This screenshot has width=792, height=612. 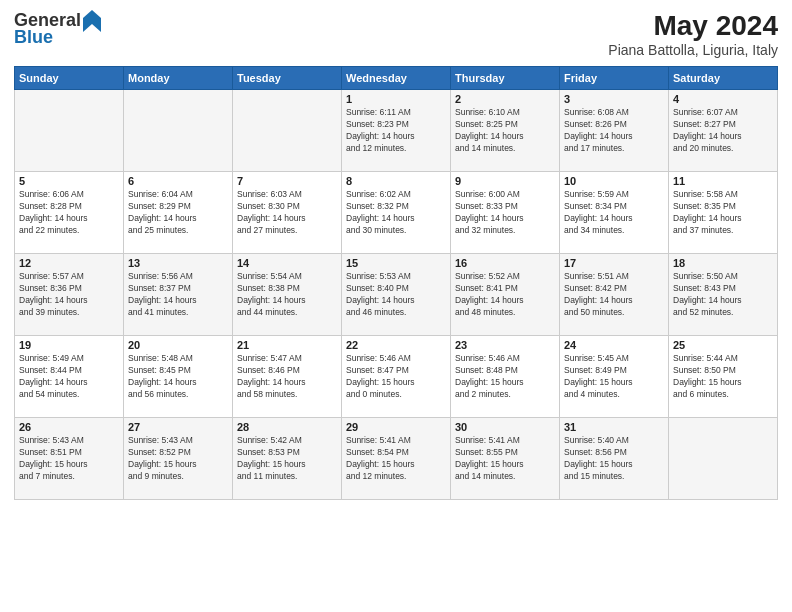 What do you see at coordinates (614, 295) in the screenshot?
I see `day-cell: 17Sunrise: 5:51 AM Sunset: 8:42 PM Dayli…` at bounding box center [614, 295].